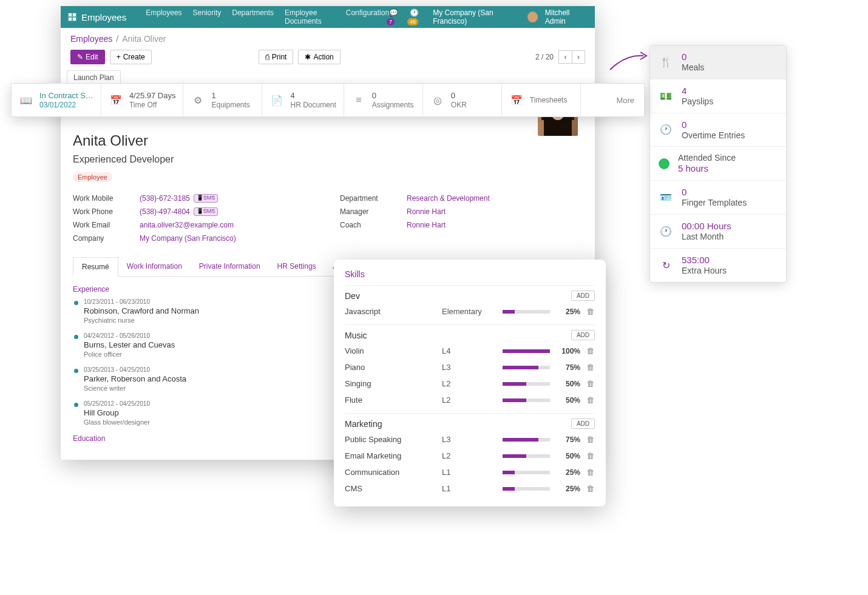 The image size is (868, 595). I want to click on skill-row: CommunicationL125%🗑, so click(470, 472).